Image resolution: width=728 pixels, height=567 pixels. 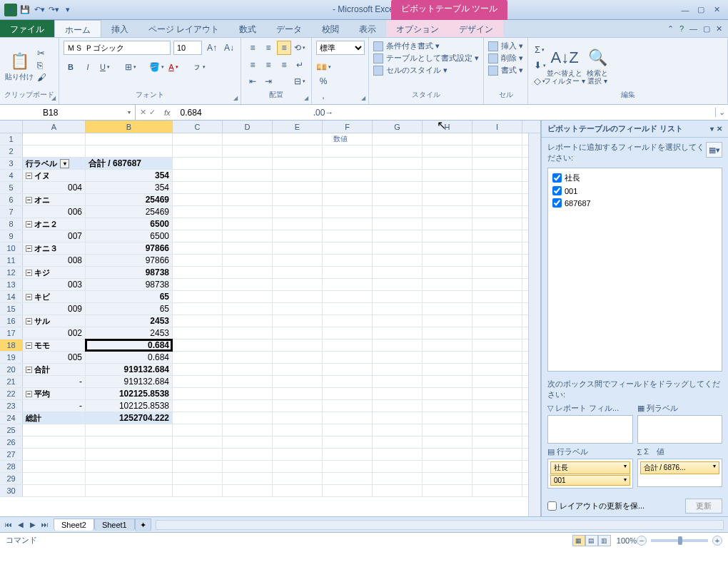 What do you see at coordinates (11, 442) in the screenshot?
I see `row-header: 26` at bounding box center [11, 442].